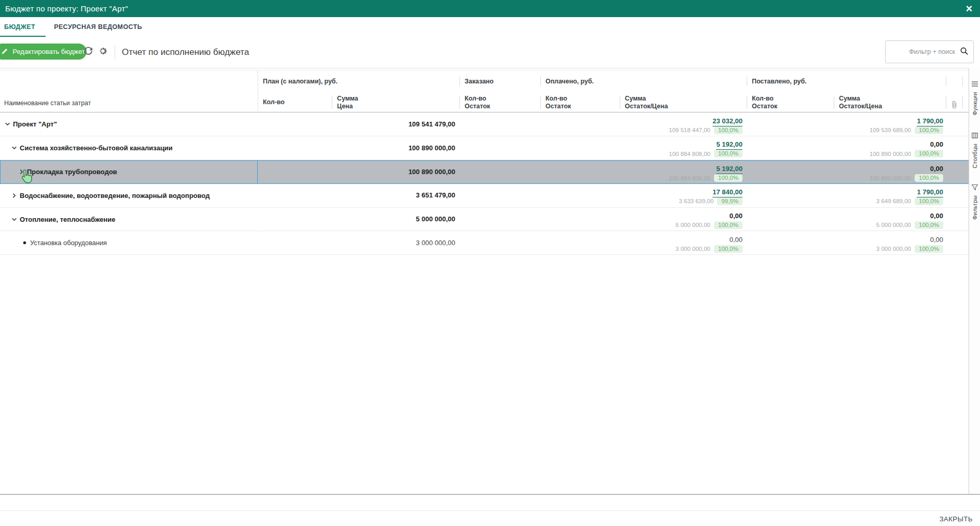  I want to click on paid-sum-cell-remainder: 3 000 000,00100,0%, so click(709, 249).